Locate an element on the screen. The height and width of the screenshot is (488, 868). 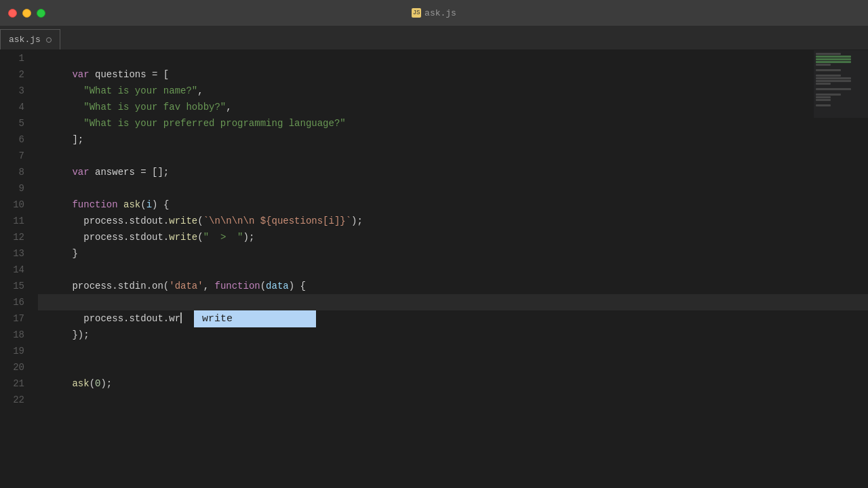
line-number-5: 5 is located at coordinates (12, 123).